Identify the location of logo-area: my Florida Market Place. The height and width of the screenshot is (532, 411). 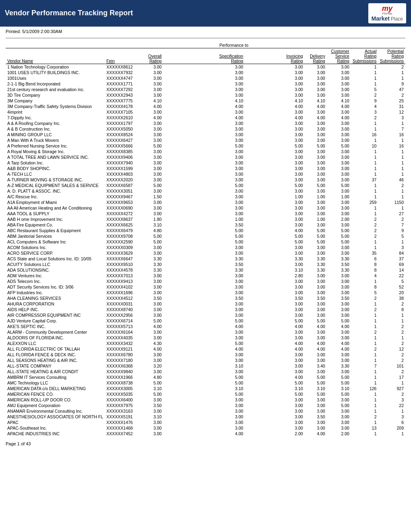
(387, 13).